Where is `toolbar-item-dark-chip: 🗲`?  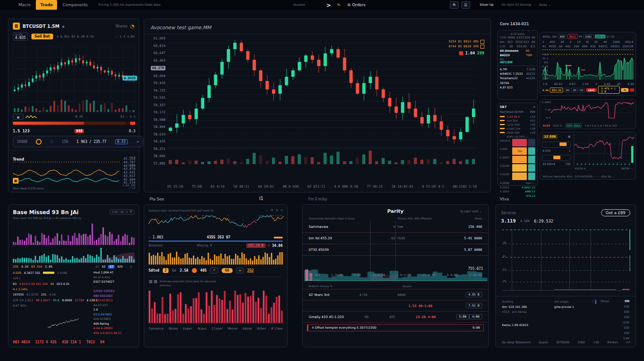 toolbar-item-dark-chip: 🗲 is located at coordinates (214, 270).